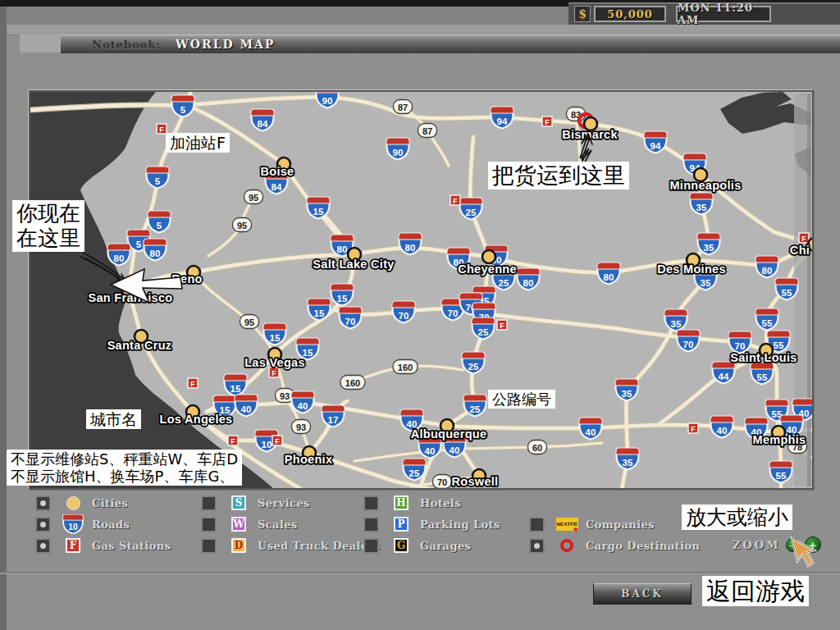  What do you see at coordinates (401, 546) in the screenshot?
I see `garages-icon: G` at bounding box center [401, 546].